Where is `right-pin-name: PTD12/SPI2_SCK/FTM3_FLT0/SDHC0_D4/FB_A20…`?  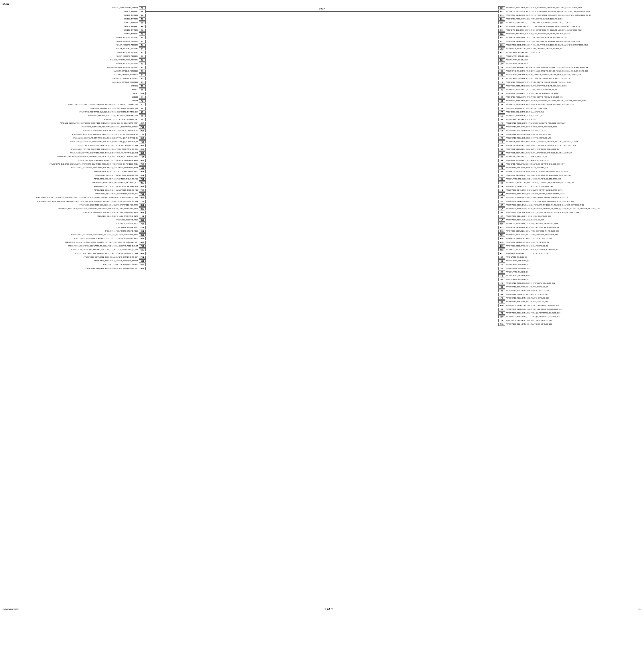 right-pin-name: PTD12/SPI2_SCK/FTM3_FLT0/SDHC0_D4/FB_A20… is located at coordinates (573, 127).